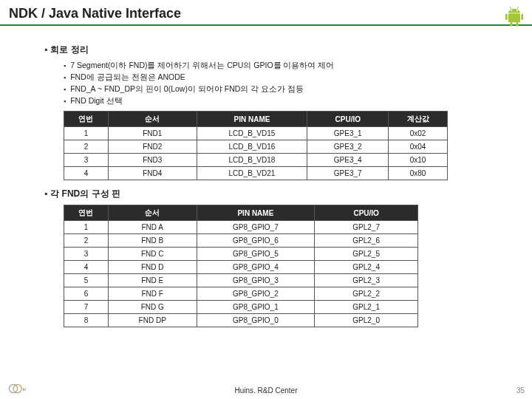 Image resolution: width=532 pixels, height=399 pixels. Describe the element at coordinates (348, 134) in the screenshot. I see `table-cell: GPE3_1` at that location.